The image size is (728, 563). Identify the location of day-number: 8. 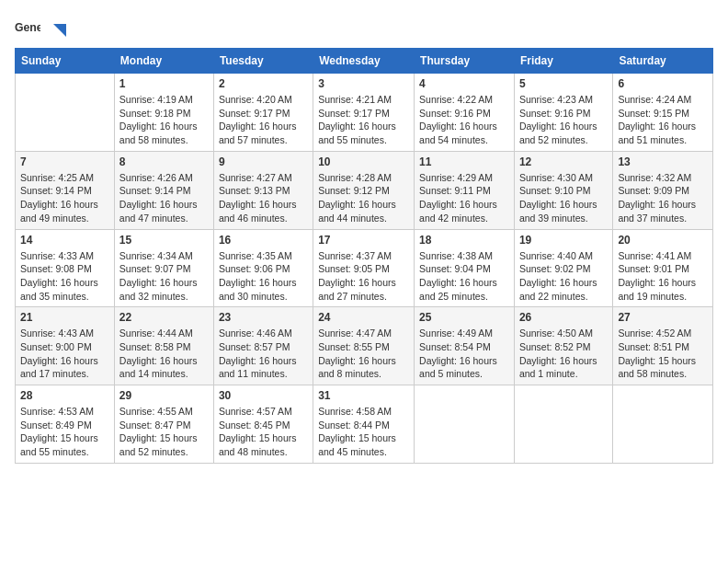
(164, 162).